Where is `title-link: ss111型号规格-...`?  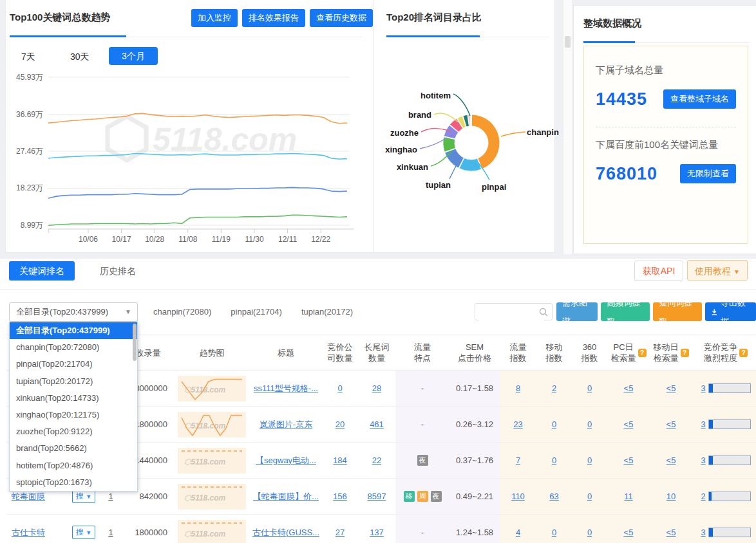
title-link: ss111型号规格-... is located at coordinates (286, 389).